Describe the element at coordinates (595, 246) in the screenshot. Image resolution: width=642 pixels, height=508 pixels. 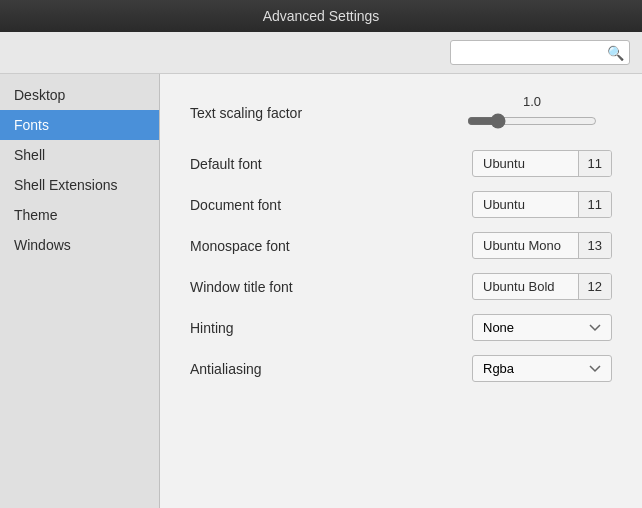
I see `monospace-font-size: 13` at that location.